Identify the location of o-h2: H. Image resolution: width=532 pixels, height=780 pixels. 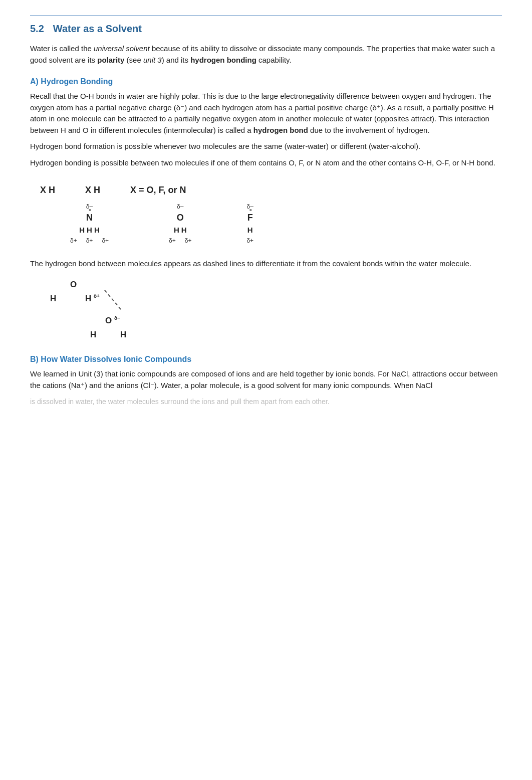
(184, 231).